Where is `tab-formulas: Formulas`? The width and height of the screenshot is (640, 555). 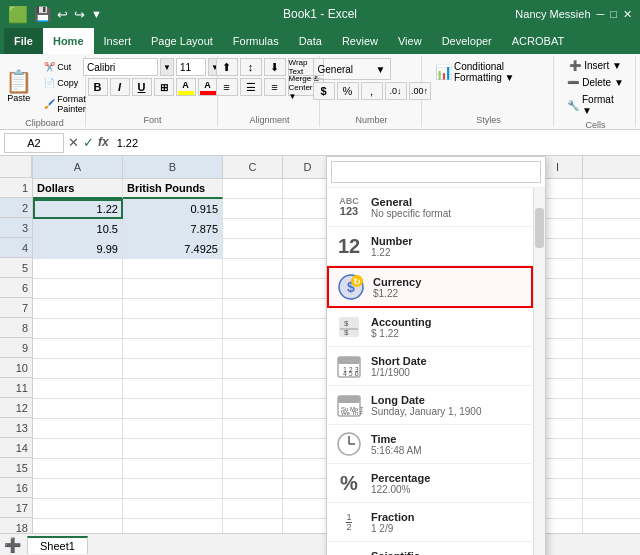
tab-formulas: Formulas is located at coordinates (256, 41).